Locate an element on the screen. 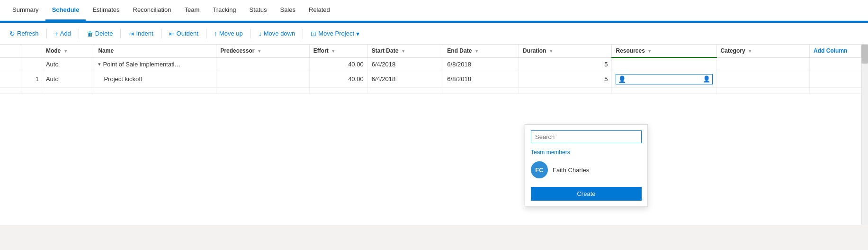 The width and height of the screenshot is (868, 250). delete-icon: 🗑 is located at coordinates (90, 34).